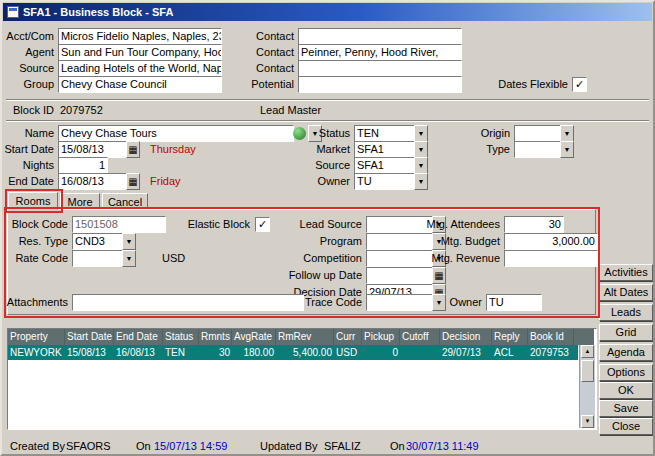  What do you see at coordinates (28, 181) in the screenshot?
I see `end-date-label: End Date` at bounding box center [28, 181].